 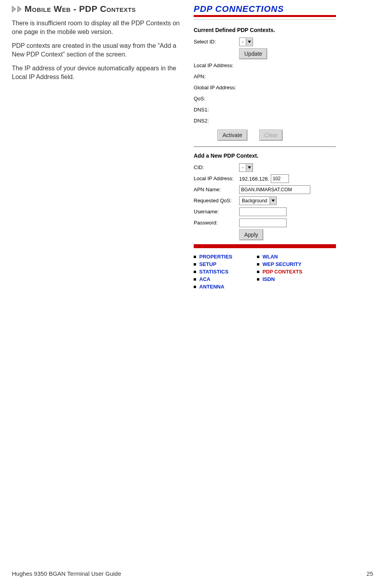 What do you see at coordinates (243, 168) in the screenshot?
I see `cid-value: -` at bounding box center [243, 168].